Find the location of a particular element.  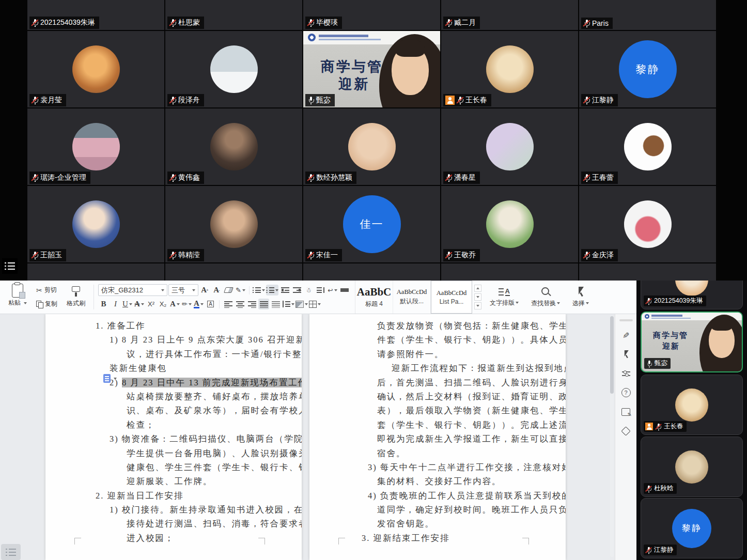

participant-tile: 佳一 宋佳一 is located at coordinates (372, 224).